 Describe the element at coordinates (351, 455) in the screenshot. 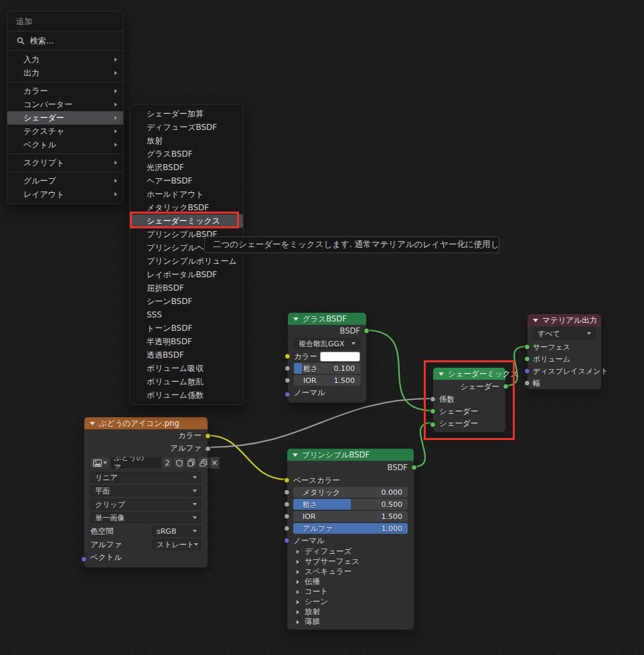

I see `principled-header: プリンシプルBSDF` at that location.